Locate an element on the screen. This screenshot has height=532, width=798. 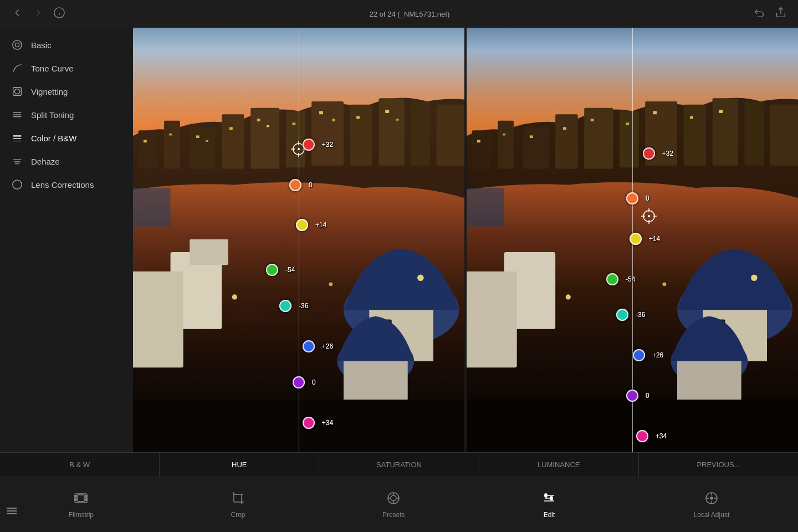
toolbar-filmstrip: Filmstrip is located at coordinates (81, 505).